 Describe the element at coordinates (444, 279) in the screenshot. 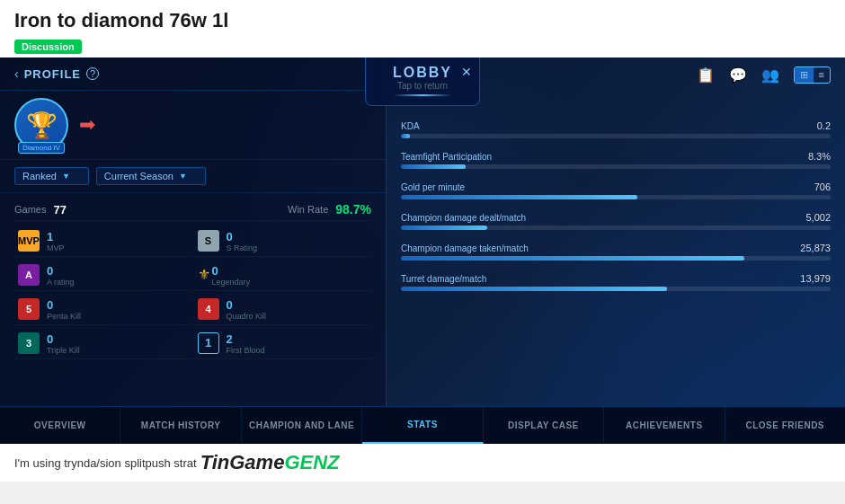

I see `stat-bar-name: Turret damage/match` at that location.